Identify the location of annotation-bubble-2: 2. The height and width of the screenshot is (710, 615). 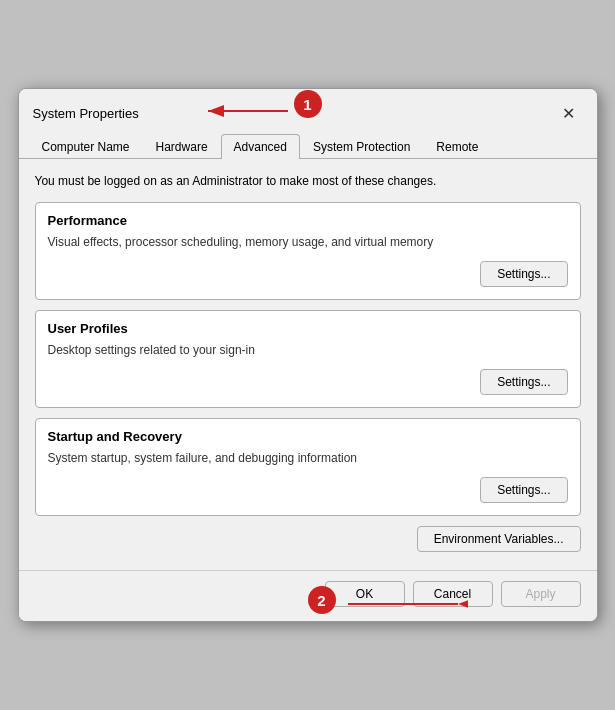
(322, 600).